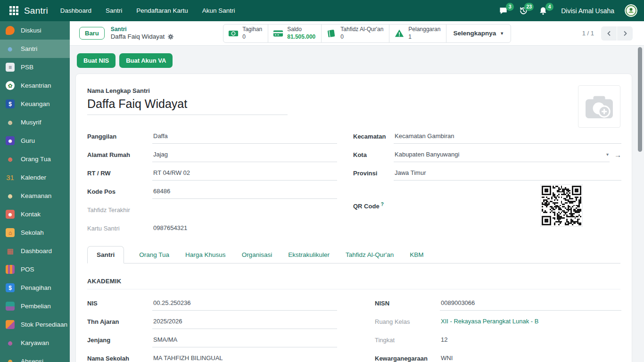 The width and height of the screenshot is (644, 362). What do you see at coordinates (148, 10) in the screenshot?
I see `navbar-menu: DashboardSantriPendaftaran KartuAkun San…` at bounding box center [148, 10].